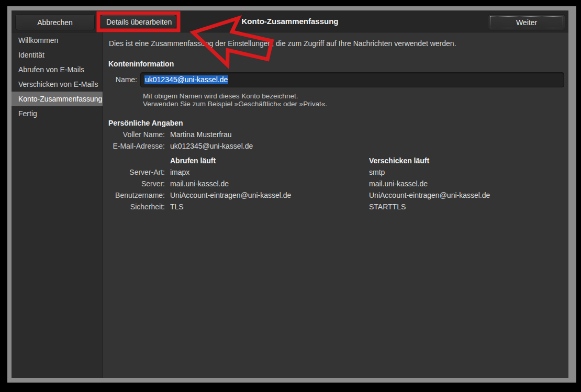 This screenshot has height=392, width=581. What do you see at coordinates (267, 159) in the screenshot?
I see `receiving-column-heading: Abrufen läuft` at bounding box center [267, 159].